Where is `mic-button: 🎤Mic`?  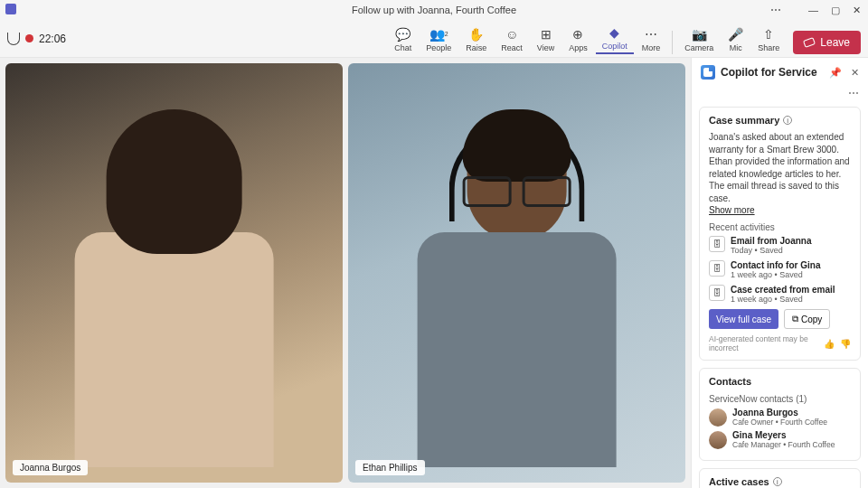
mic-button: 🎤Mic is located at coordinates (736, 40).